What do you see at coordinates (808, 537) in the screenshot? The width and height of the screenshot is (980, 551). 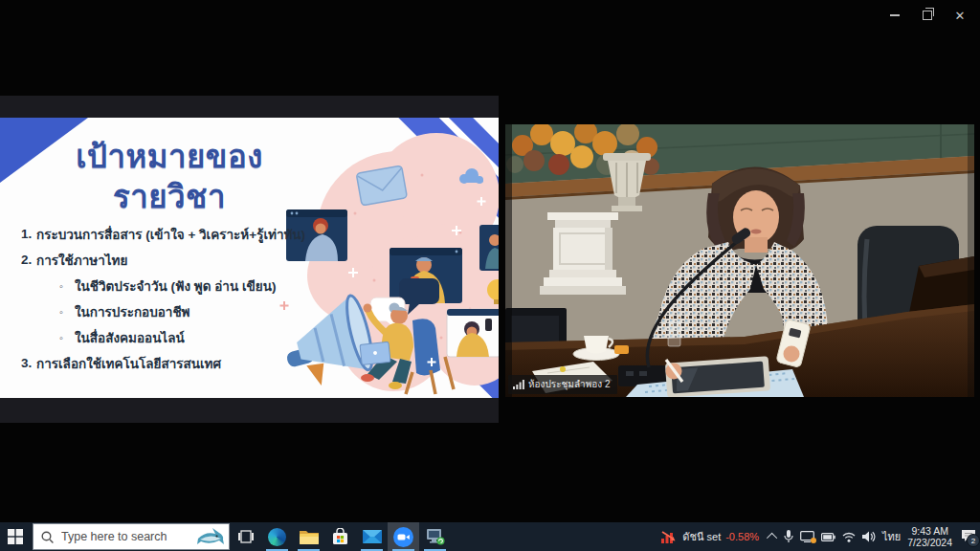 I see `meet-now-tray-button` at bounding box center [808, 537].